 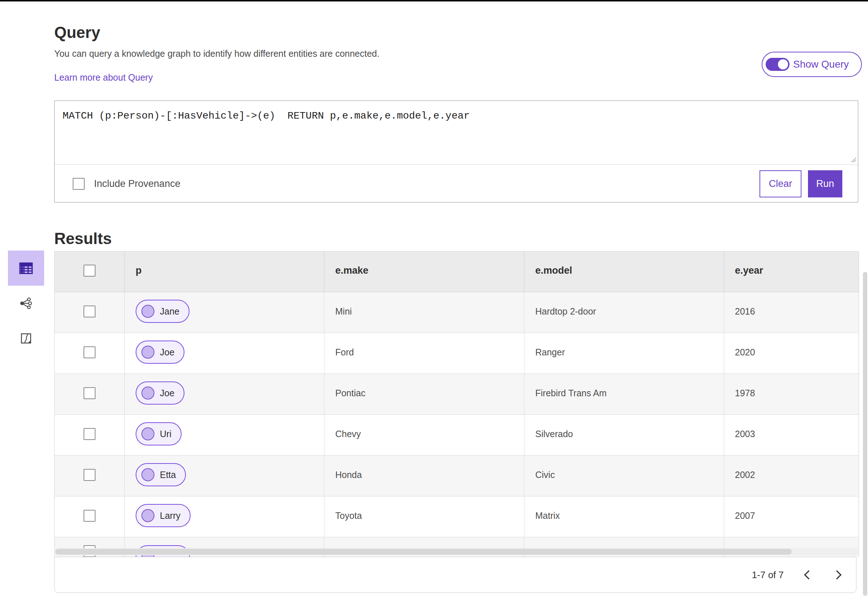 What do you see at coordinates (170, 516) in the screenshot?
I see `entity-chip-label: Larry` at bounding box center [170, 516].